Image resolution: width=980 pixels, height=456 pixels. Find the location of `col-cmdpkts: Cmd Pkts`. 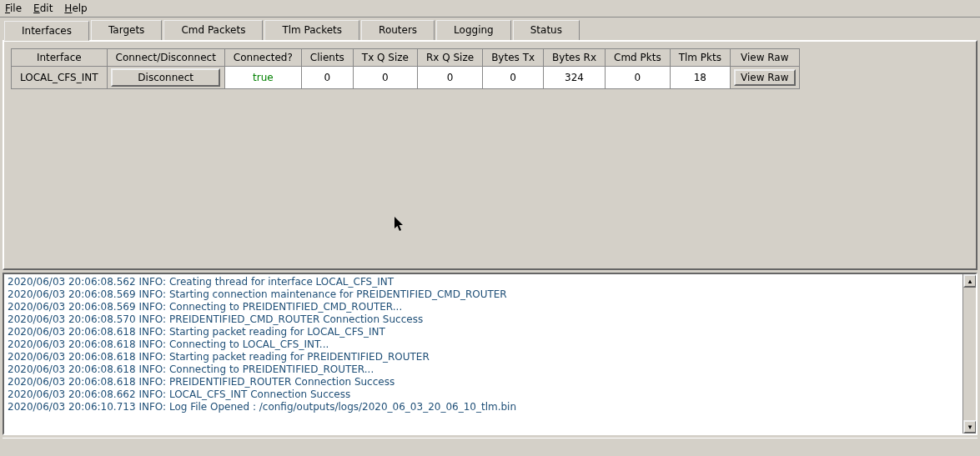

col-cmdpkts: Cmd Pkts is located at coordinates (638, 58).